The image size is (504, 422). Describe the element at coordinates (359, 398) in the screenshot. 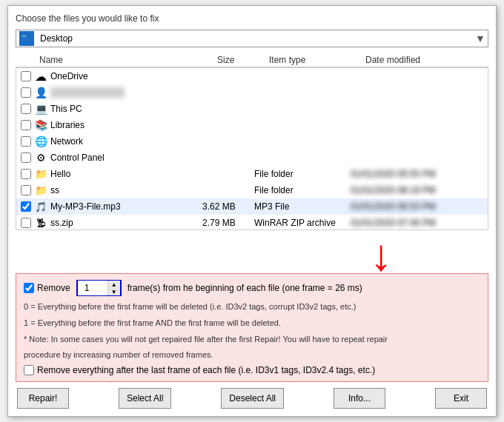

I see `info-button: Info...` at that location.